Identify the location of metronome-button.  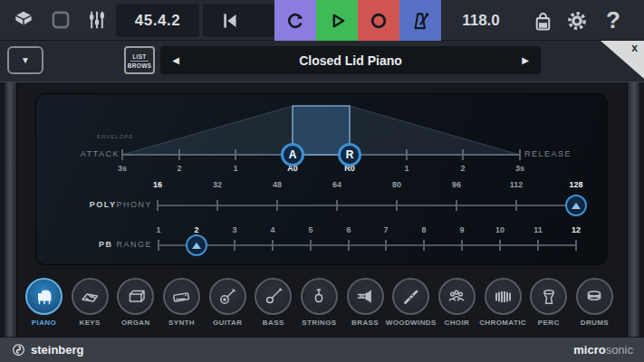
(420, 20).